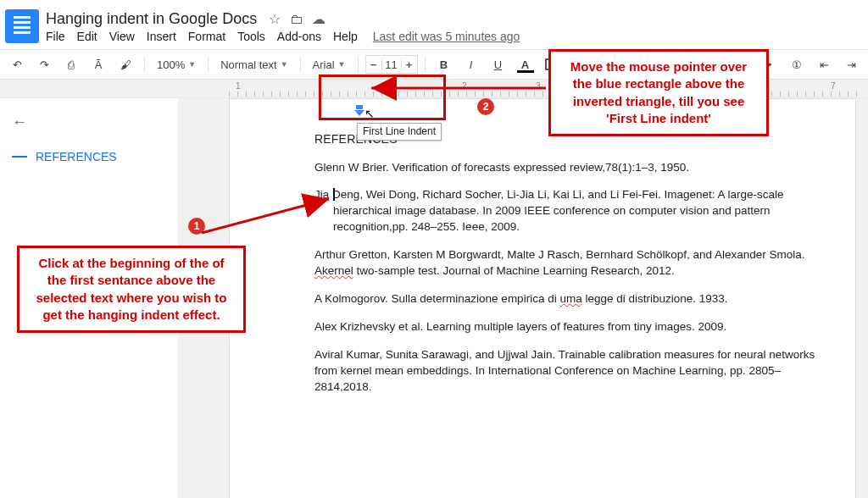 The image size is (868, 498). Describe the element at coordinates (824, 64) in the screenshot. I see `decrease-indent-button: ⇤` at that location.